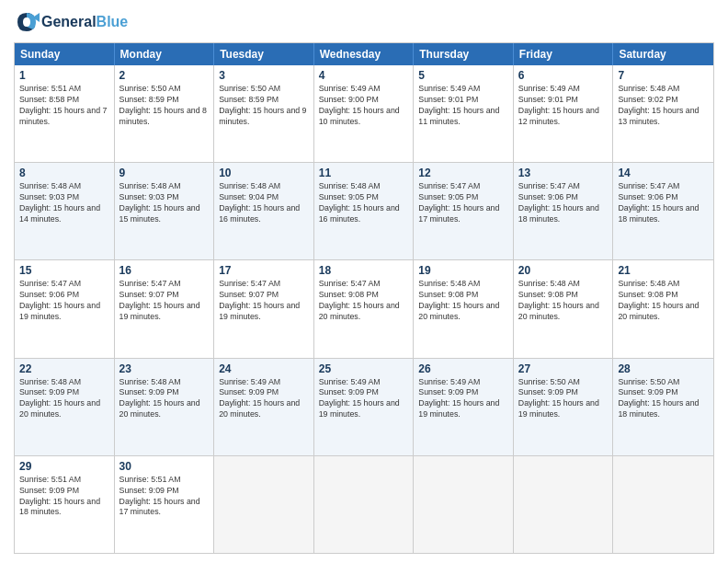 The width and height of the screenshot is (728, 563). I want to click on day-info: Sunrise: 5:51 AM Sunset: 8:58 PM Dayligh…, so click(64, 106).